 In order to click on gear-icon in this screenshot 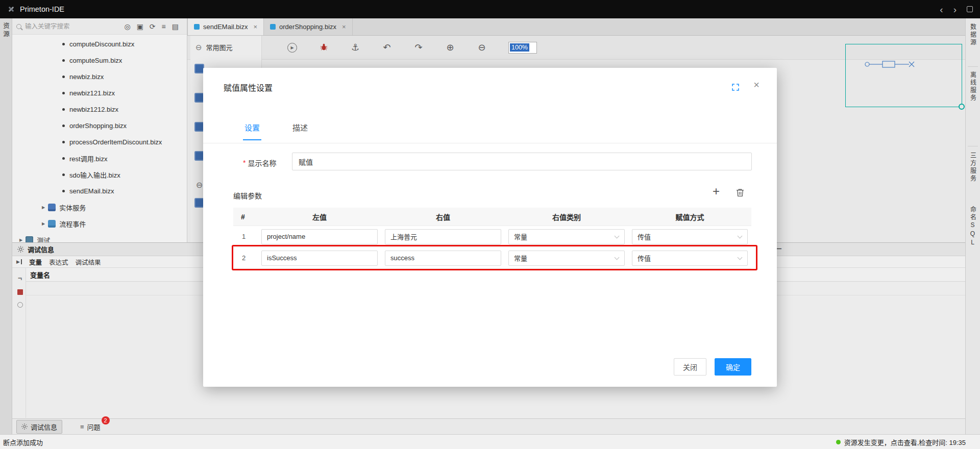, I will do `click(20, 249)`.